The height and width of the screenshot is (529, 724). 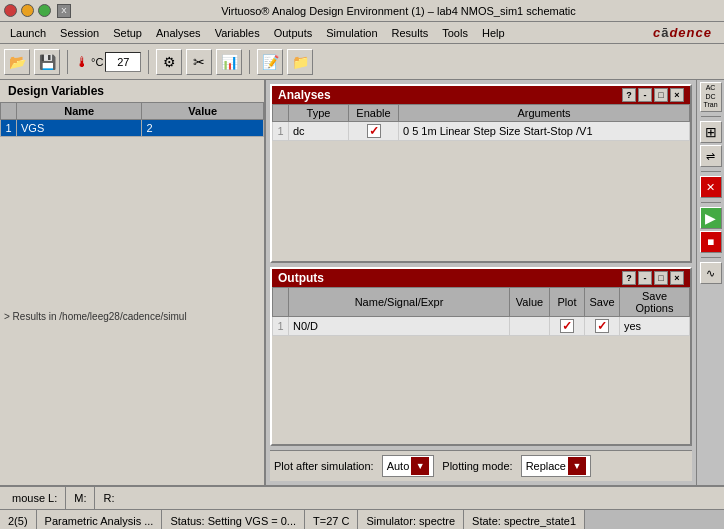 What do you see at coordinates (18, 520) in the screenshot?
I see `taskbar-item-num: 2(5)` at bounding box center [18, 520].